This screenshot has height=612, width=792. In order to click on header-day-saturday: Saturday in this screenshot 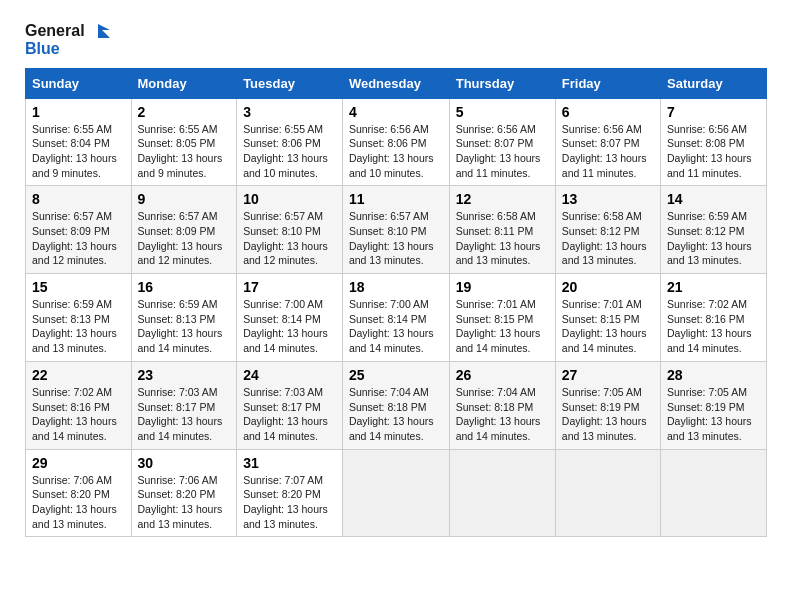, I will do `click(713, 83)`.